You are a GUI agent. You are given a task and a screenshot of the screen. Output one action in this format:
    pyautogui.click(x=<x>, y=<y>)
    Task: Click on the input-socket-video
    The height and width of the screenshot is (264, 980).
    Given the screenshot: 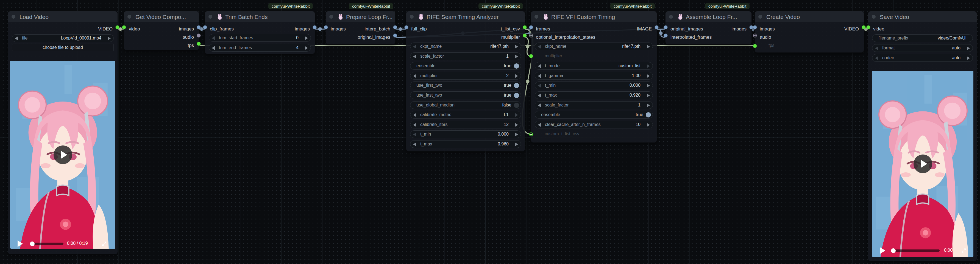 What is the action you would take?
    pyautogui.click(x=868, y=27)
    